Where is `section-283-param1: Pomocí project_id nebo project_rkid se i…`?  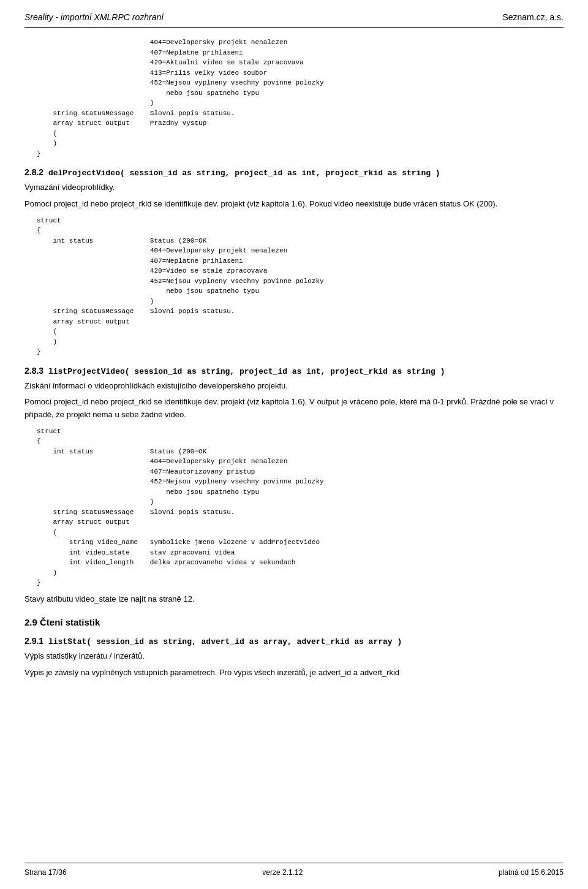
section-283-param1: Pomocí project_id nebo project_rkid se i… is located at coordinates (294, 409).